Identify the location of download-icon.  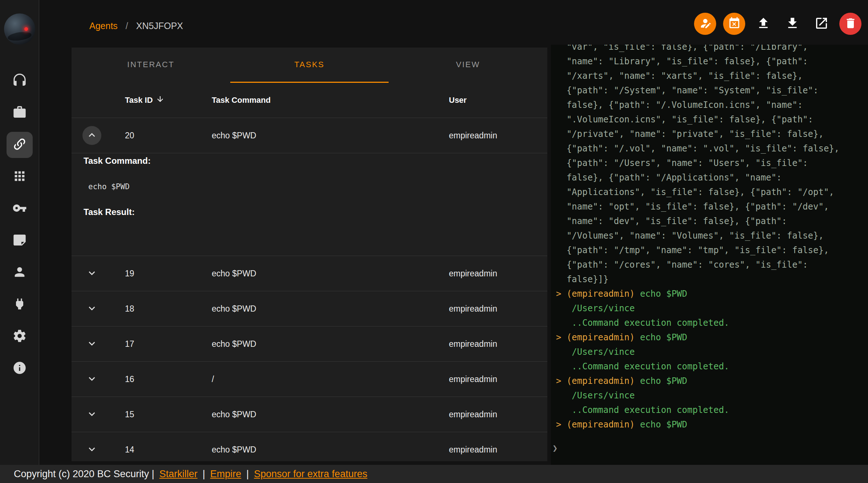
(792, 24).